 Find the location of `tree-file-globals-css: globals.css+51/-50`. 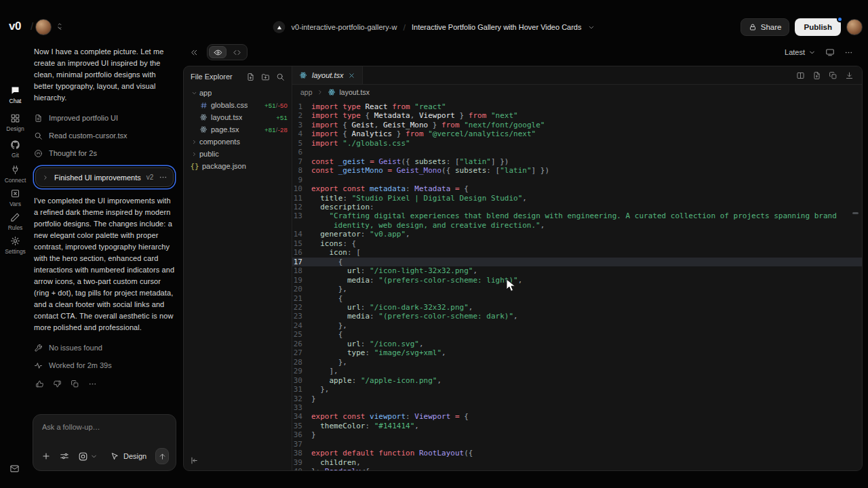

tree-file-globals-css: globals.css+51/-50 is located at coordinates (237, 105).